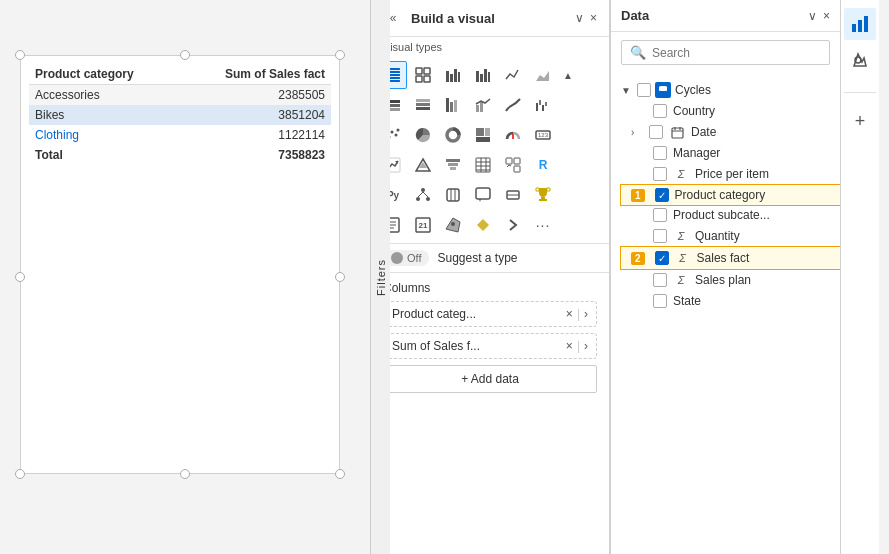 This screenshot has width=889, height=554. What do you see at coordinates (483, 225) in the screenshot?
I see `visual-type-diamond` at bounding box center [483, 225].